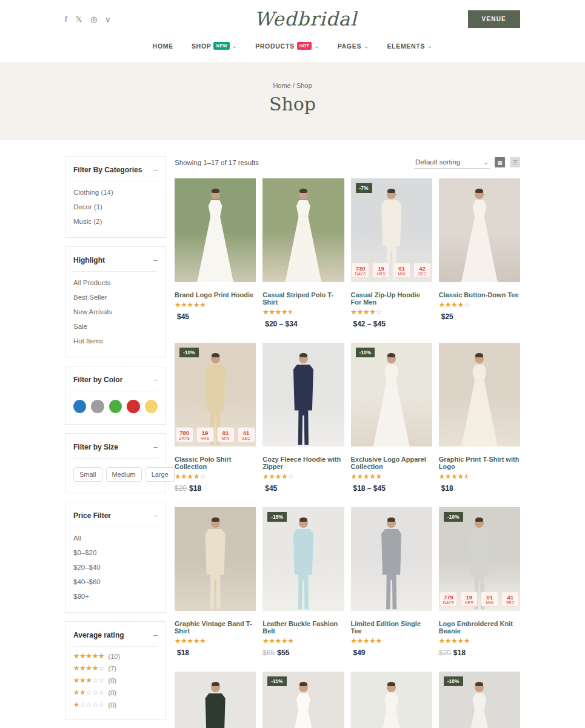 This screenshot has width=585, height=728. What do you see at coordinates (292, 47) in the screenshot?
I see `main-nav: HOME SHOP NEW ⌄ PRODUCTS HOT ⌄ PAGES ⌄ E…` at bounding box center [292, 47].